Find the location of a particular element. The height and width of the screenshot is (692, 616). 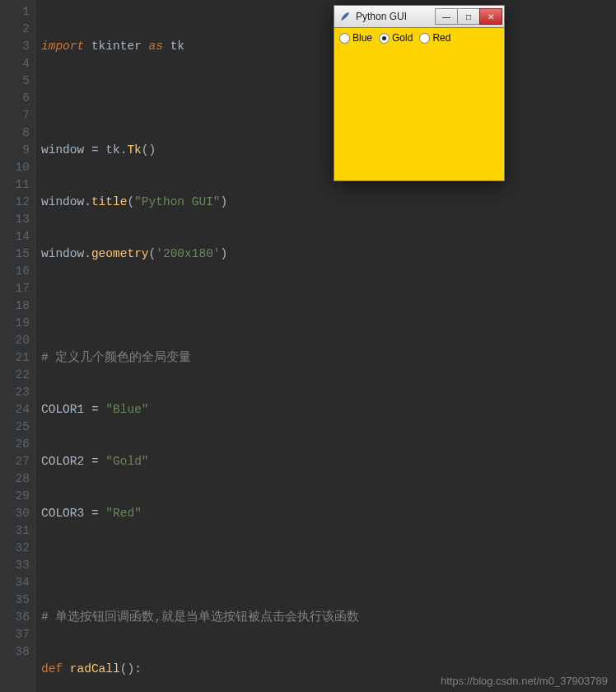

radio-label: Gold is located at coordinates (402, 38).